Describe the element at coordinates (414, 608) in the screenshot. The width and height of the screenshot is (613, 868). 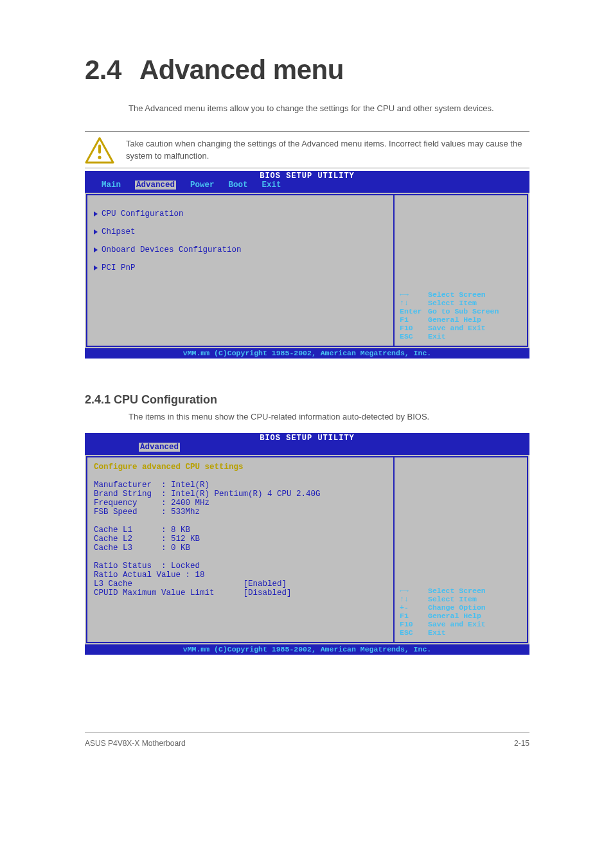
I see `help-key: +-` at that location.